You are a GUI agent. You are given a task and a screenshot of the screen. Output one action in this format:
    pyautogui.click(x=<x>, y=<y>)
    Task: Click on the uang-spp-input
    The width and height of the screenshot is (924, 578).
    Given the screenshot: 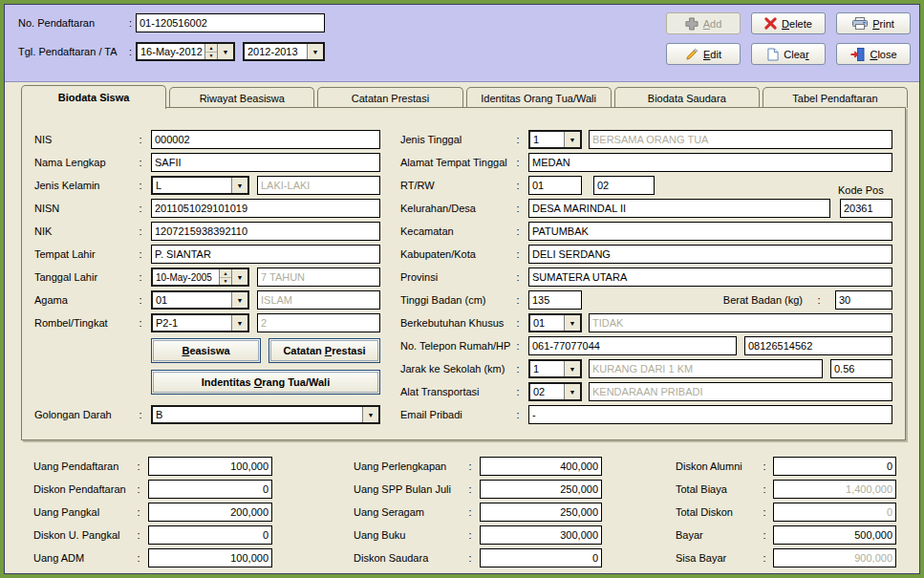 What is the action you would take?
    pyautogui.click(x=541, y=489)
    